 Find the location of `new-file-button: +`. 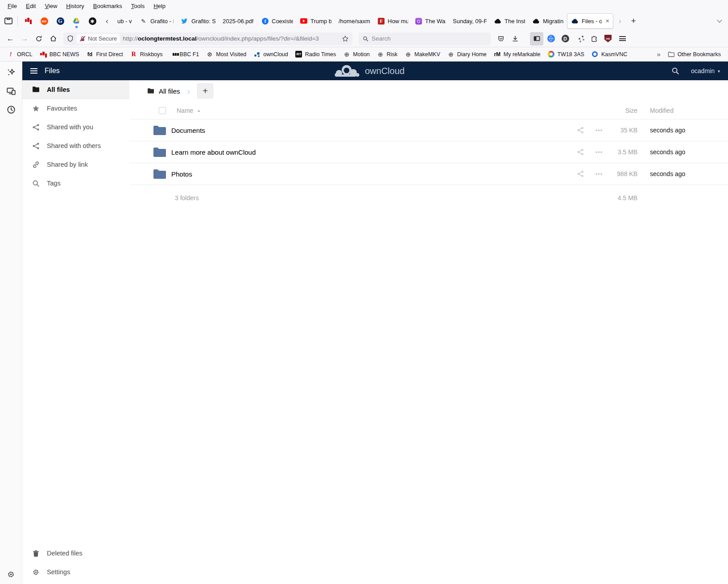

new-file-button: + is located at coordinates (205, 91).